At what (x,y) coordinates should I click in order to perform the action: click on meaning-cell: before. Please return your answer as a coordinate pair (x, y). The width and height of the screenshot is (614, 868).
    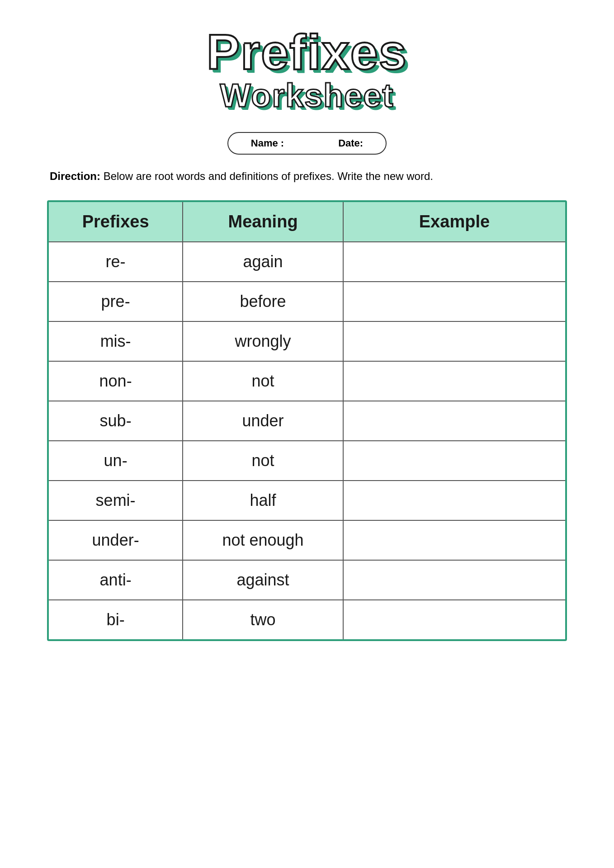
    Looking at the image, I should click on (263, 302).